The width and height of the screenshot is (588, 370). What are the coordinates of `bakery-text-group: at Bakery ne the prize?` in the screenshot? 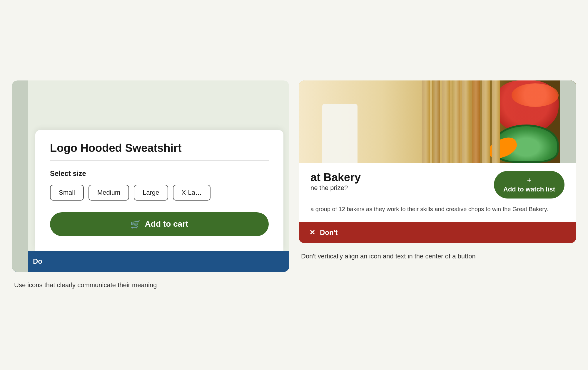 It's located at (336, 184).